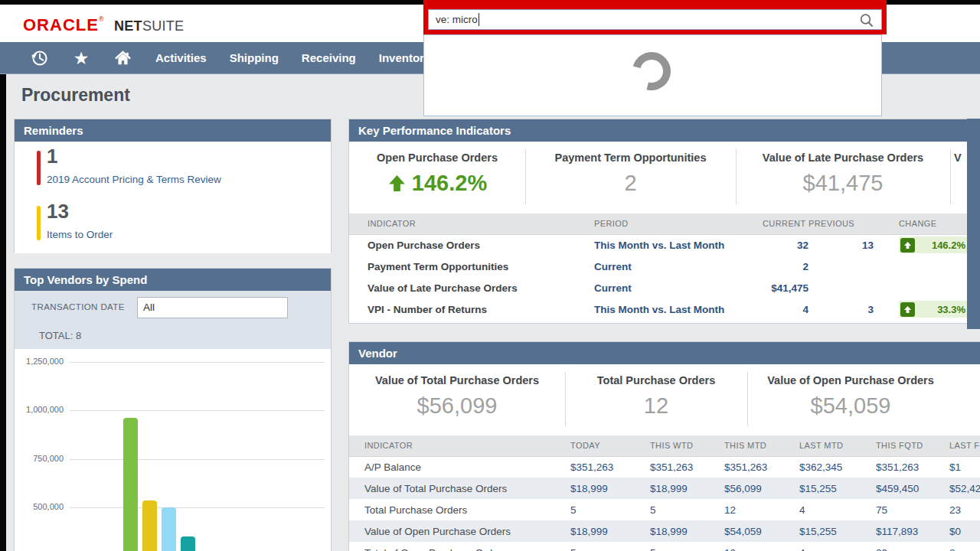 This screenshot has width=980, height=551. I want to click on oracle-wordmark: ORACLE, so click(61, 24).